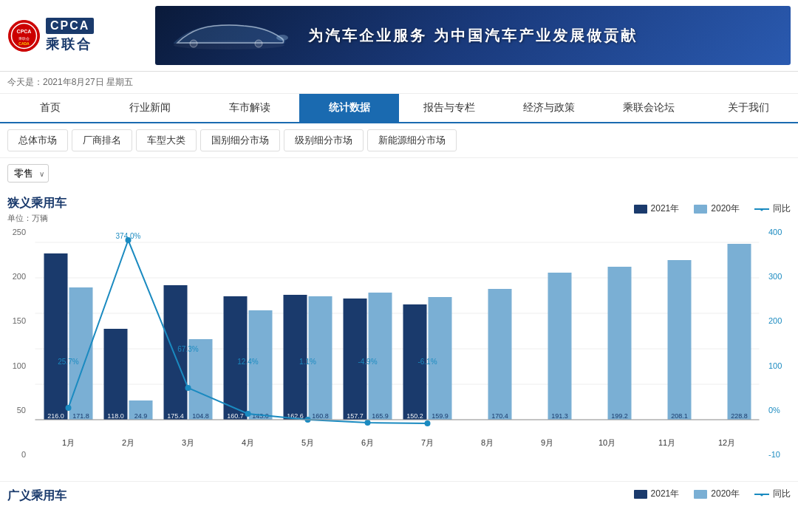  I want to click on nav-forum: 乘联会论坛, so click(649, 108).